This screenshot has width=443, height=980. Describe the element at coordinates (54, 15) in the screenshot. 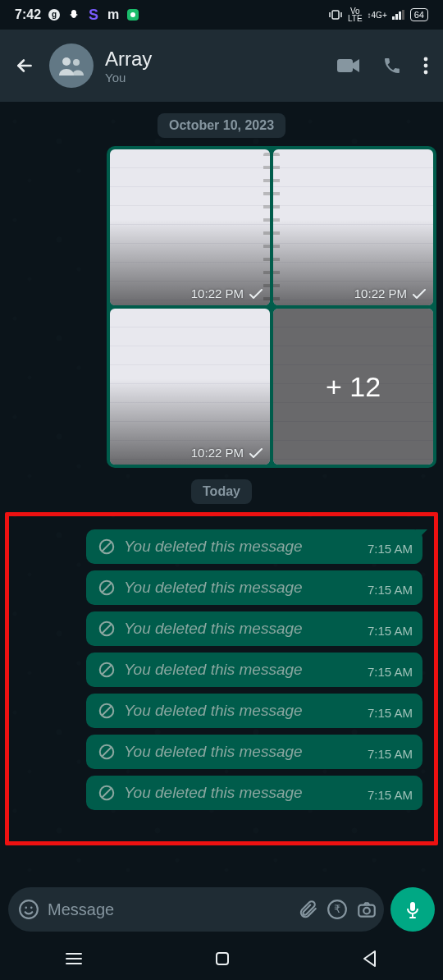

I see `status-app-icon-g: g` at that location.